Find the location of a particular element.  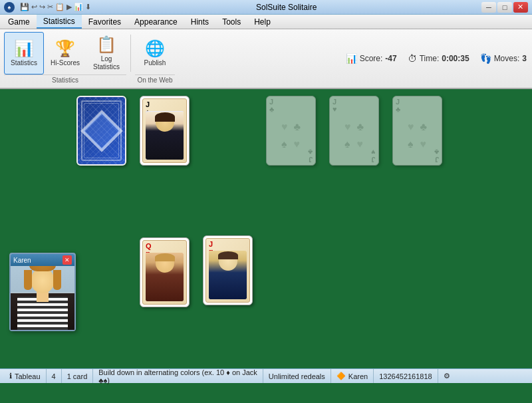

status-seed: 1326452161818 is located at coordinates (406, 376).